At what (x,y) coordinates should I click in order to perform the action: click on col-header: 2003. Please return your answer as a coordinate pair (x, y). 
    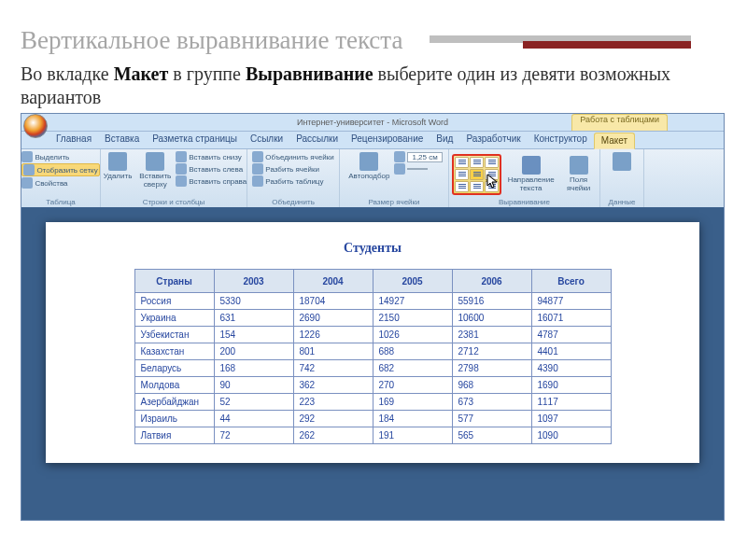
    Looking at the image, I should click on (254, 282).